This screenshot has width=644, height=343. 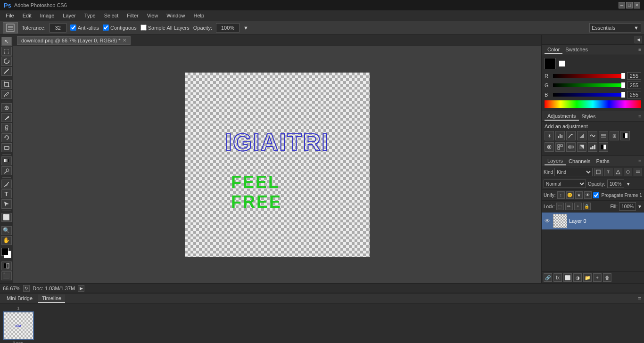 What do you see at coordinates (74, 27) in the screenshot?
I see `anti-alias-checkbox` at bounding box center [74, 27].